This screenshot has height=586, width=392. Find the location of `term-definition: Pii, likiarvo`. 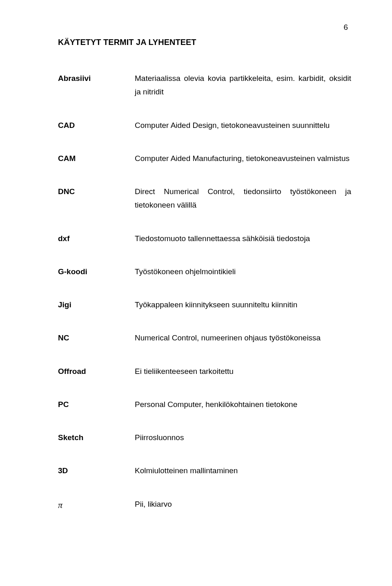

term-definition: Pii, likiarvo is located at coordinates (243, 504).